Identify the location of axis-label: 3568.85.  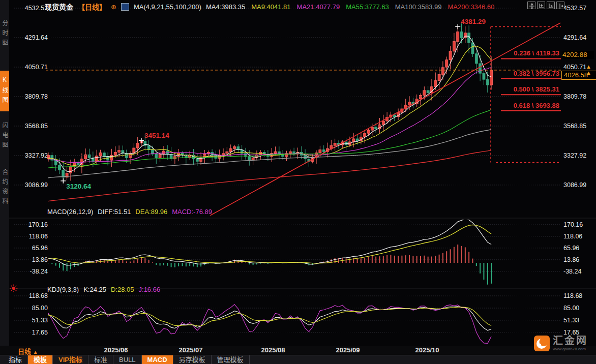
(575, 126).